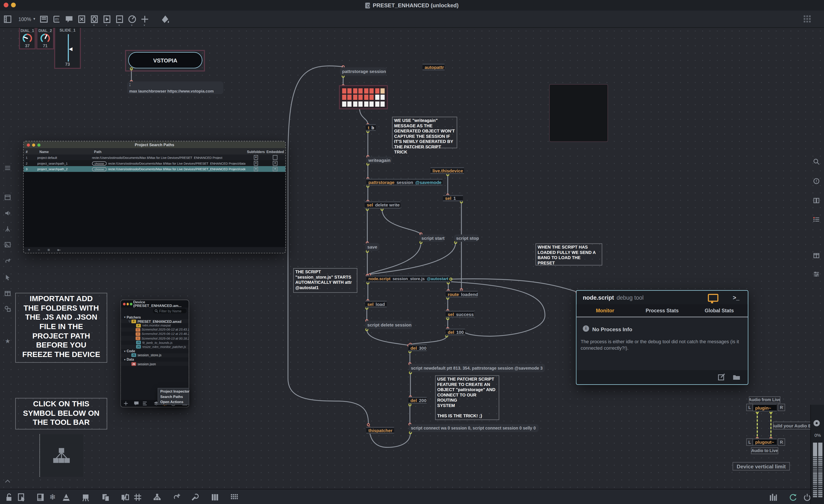 This screenshot has height=504, width=824. What do you see at coordinates (765, 408) in the screenshot?
I see `obj-plugin: plugin~` at bounding box center [765, 408].